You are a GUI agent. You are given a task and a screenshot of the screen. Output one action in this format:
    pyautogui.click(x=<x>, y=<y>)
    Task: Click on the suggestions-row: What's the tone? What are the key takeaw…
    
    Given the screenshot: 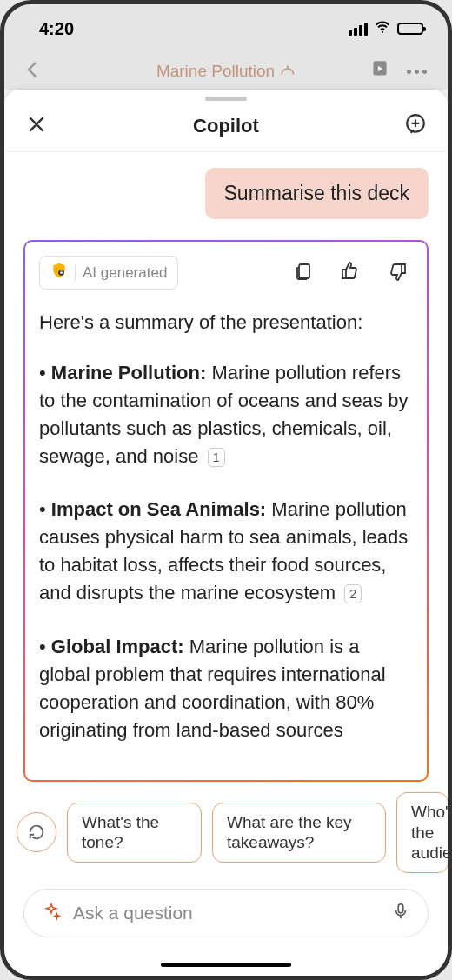 What is the action you would take?
    pyautogui.click(x=226, y=833)
    